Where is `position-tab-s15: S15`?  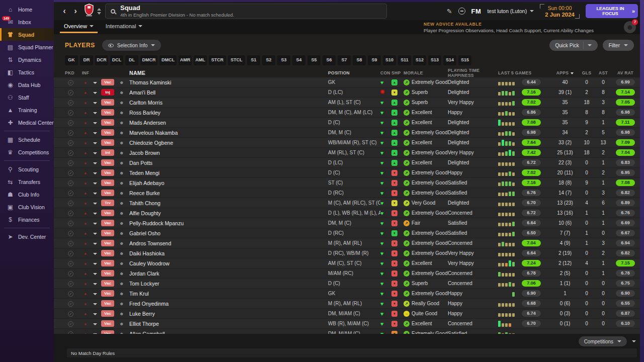
position-tab-s15: S15 is located at coordinates (465, 60).